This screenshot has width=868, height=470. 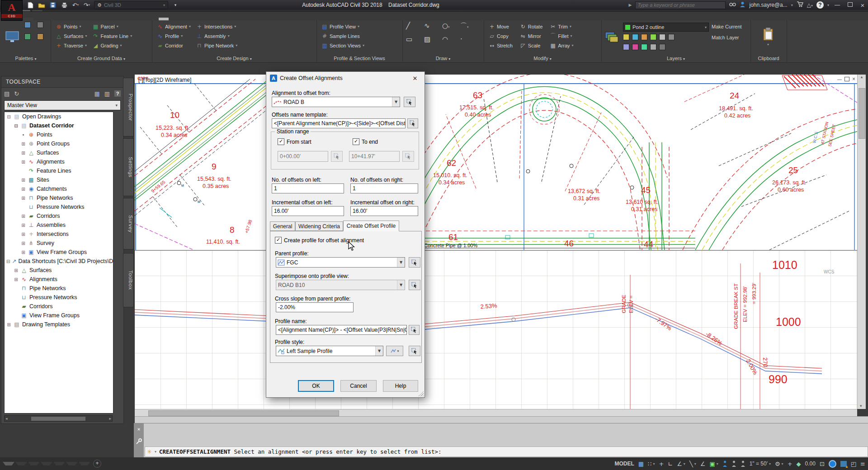 What do you see at coordinates (810, 464) in the screenshot?
I see `elevation-value: 0.00` at bounding box center [810, 464].